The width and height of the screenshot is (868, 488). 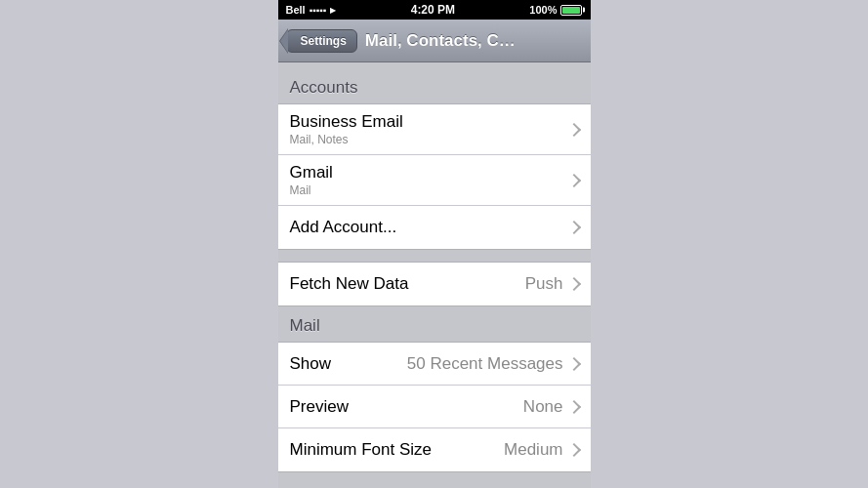 I want to click on signal-dots: ▸, so click(x=333, y=10).